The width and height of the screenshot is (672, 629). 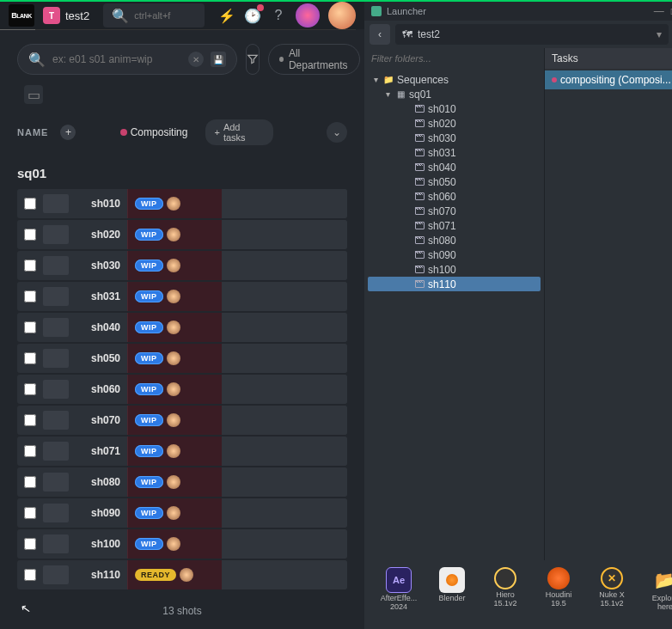 I want to click on table-row: sh040 WIP, so click(x=182, y=327).